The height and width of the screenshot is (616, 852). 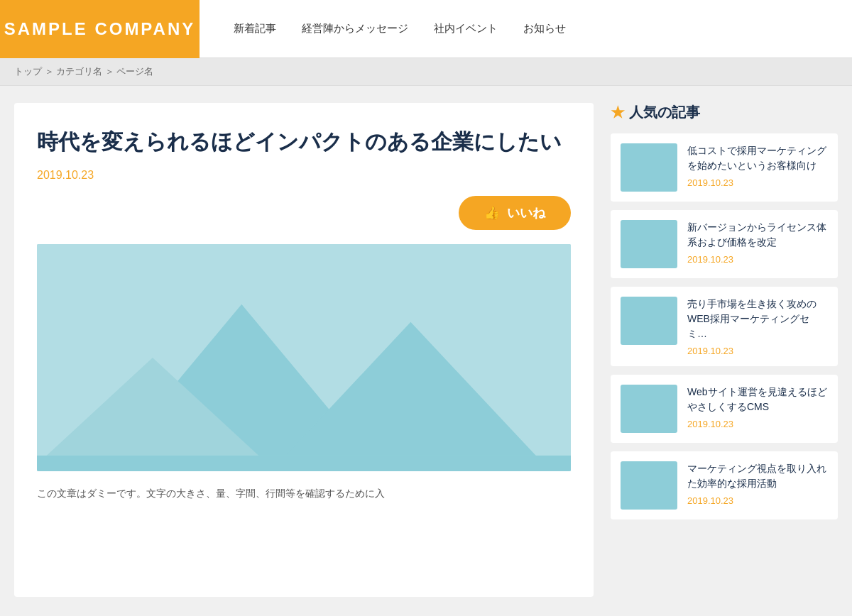 What do you see at coordinates (304, 142) in the screenshot?
I see `article-title: 時代を変えられるほどインパクトのある企業にしたい` at bounding box center [304, 142].